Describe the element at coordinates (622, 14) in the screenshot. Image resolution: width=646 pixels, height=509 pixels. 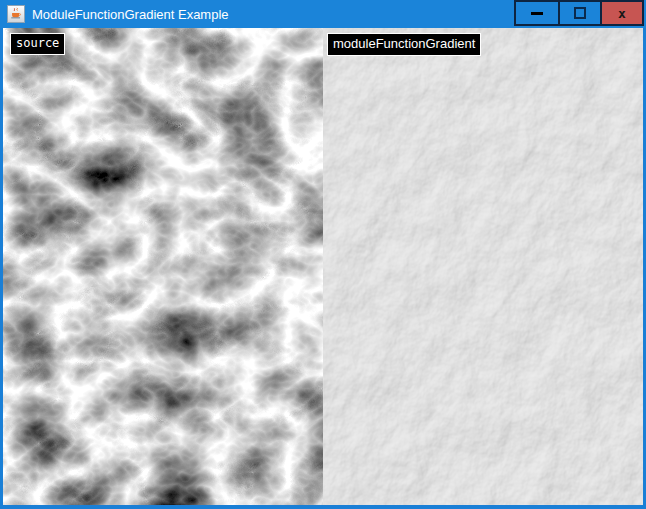
I see `close-icon: x` at that location.